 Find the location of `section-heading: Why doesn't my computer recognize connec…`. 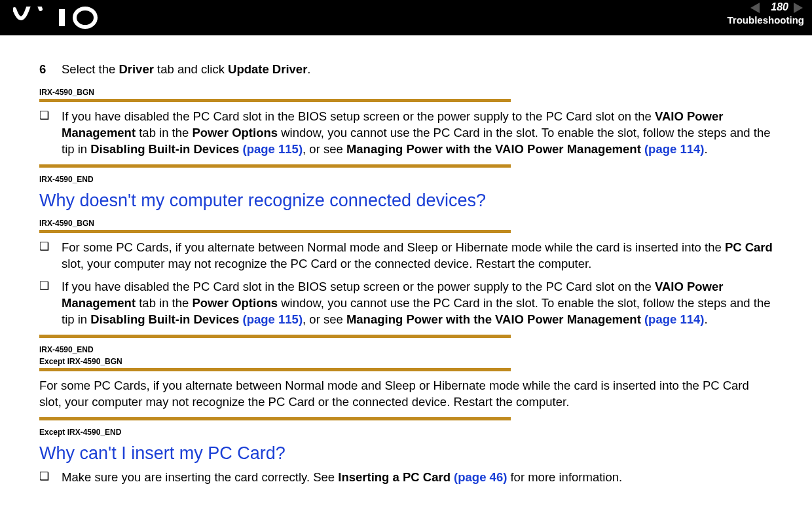

section-heading: Why doesn't my computer recognize connec… is located at coordinates (406, 200).